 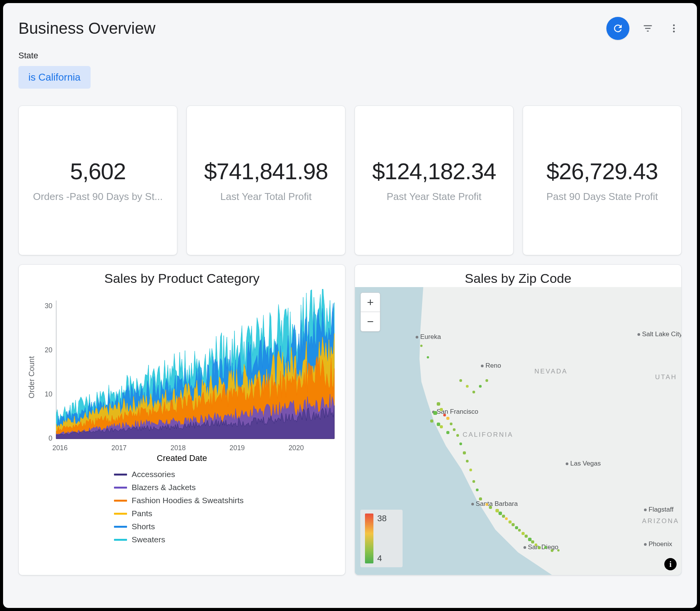 What do you see at coordinates (350, 56) in the screenshot?
I see `filter-label: State` at bounding box center [350, 56].